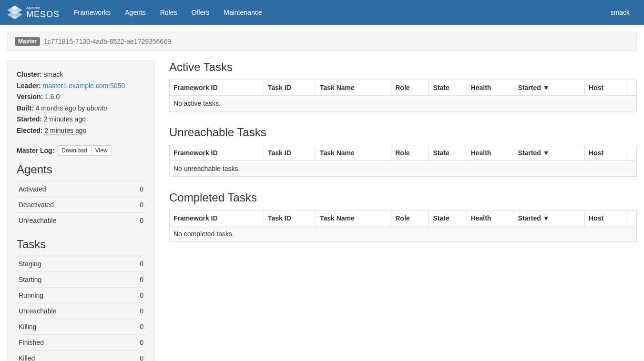  What do you see at coordinates (72, 279) in the screenshot?
I see `stat-label: Starting` at bounding box center [72, 279].